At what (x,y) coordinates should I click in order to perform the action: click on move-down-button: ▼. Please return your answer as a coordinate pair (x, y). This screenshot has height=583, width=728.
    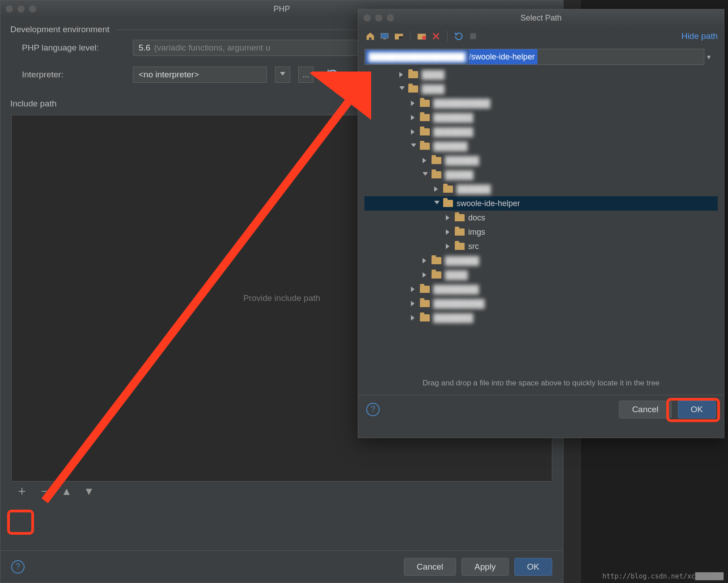
    Looking at the image, I should click on (89, 491).